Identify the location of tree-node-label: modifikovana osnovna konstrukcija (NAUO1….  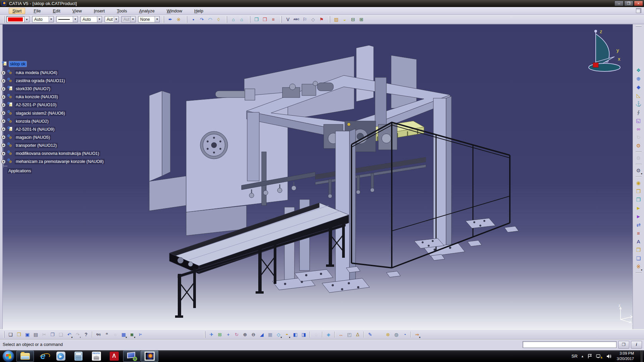
(58, 154).